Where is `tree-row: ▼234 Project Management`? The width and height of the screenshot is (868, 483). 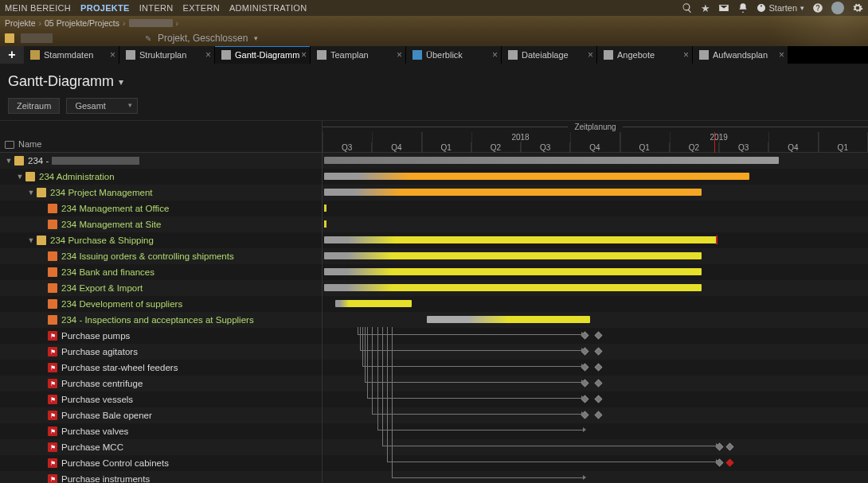 tree-row: ▼234 Project Management is located at coordinates (161, 193).